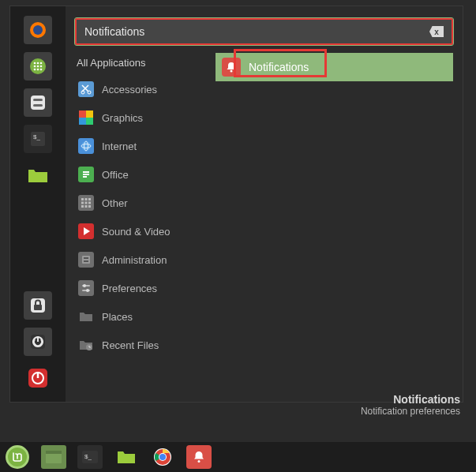  What do you see at coordinates (231, 67) in the screenshot?
I see `bell-icon` at bounding box center [231, 67].